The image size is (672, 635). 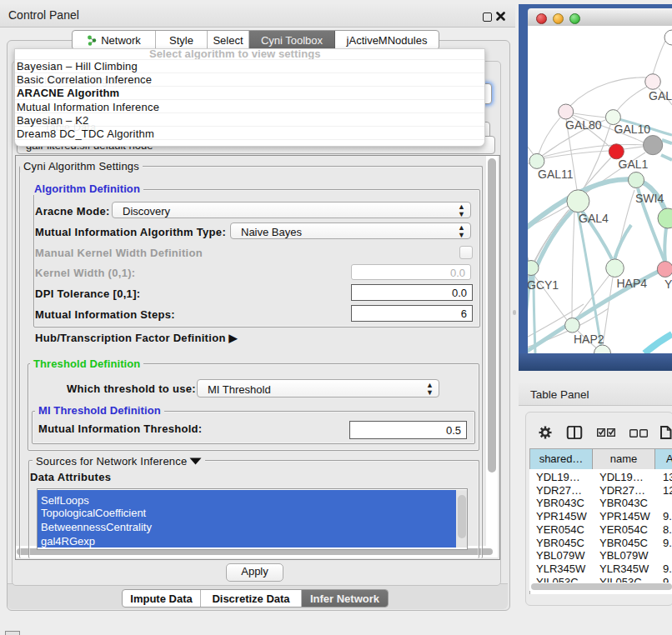 I want to click on svg-text: GCY1, so click(x=544, y=285).